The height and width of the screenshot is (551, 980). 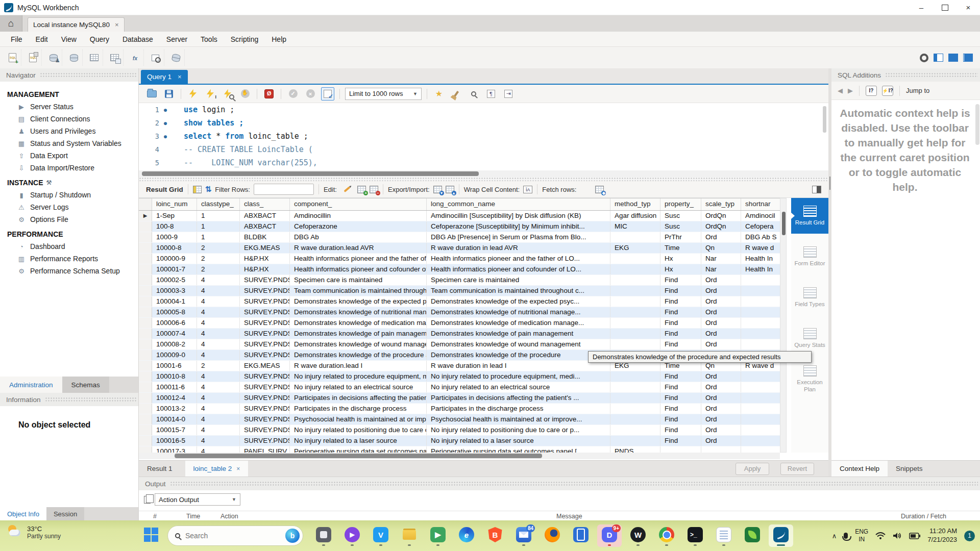 I want to click on result-tab: Result 1, so click(x=162, y=468).